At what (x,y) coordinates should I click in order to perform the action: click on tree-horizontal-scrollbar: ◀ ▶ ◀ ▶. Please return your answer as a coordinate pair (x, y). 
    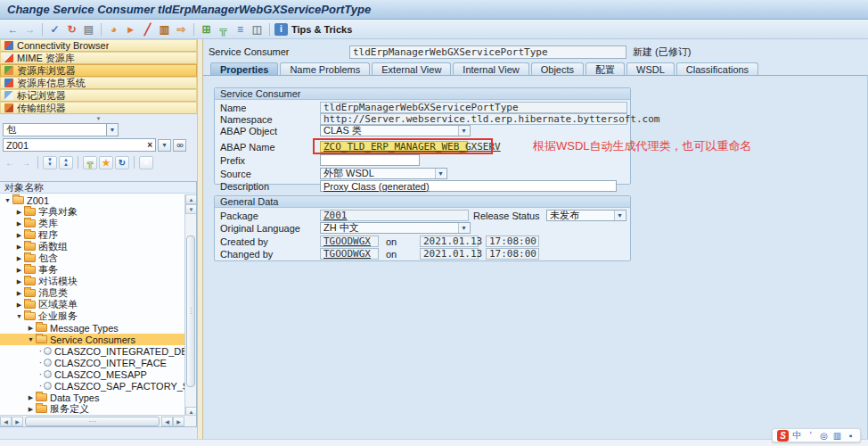
    Looking at the image, I should click on (98, 421).